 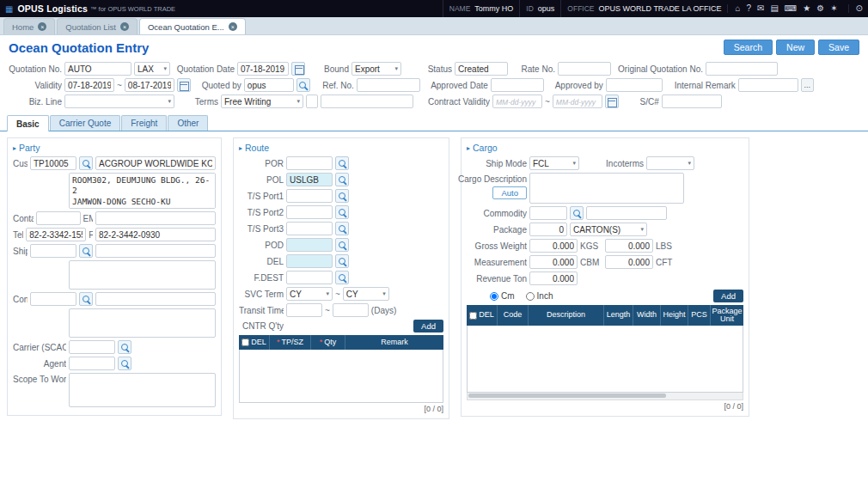 I want to click on cm-radio-input, so click(x=494, y=296).